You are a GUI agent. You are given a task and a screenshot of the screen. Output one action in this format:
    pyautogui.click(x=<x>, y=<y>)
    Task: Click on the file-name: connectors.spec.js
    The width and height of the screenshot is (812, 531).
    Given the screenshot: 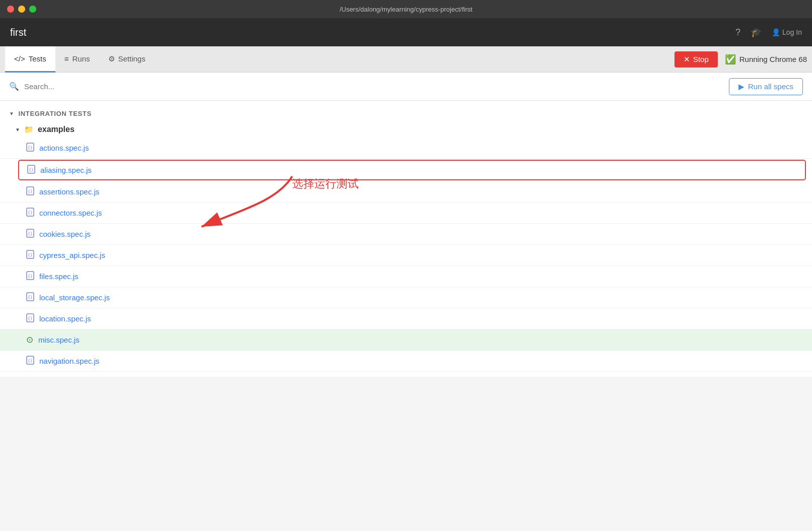 What is the action you would take?
    pyautogui.click(x=71, y=213)
    